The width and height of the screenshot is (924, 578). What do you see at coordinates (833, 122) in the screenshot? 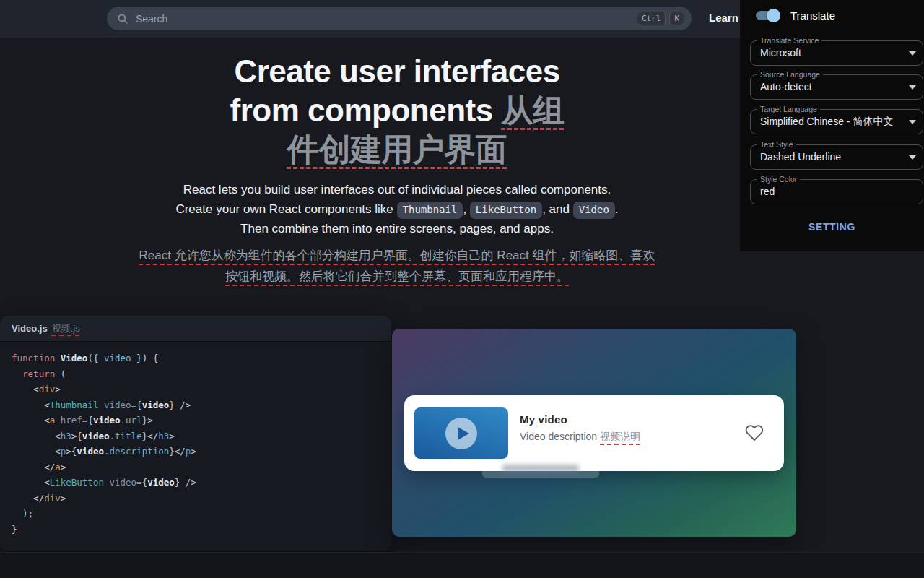
I see `field-value: Simplified Chinese - 简体中文` at bounding box center [833, 122].